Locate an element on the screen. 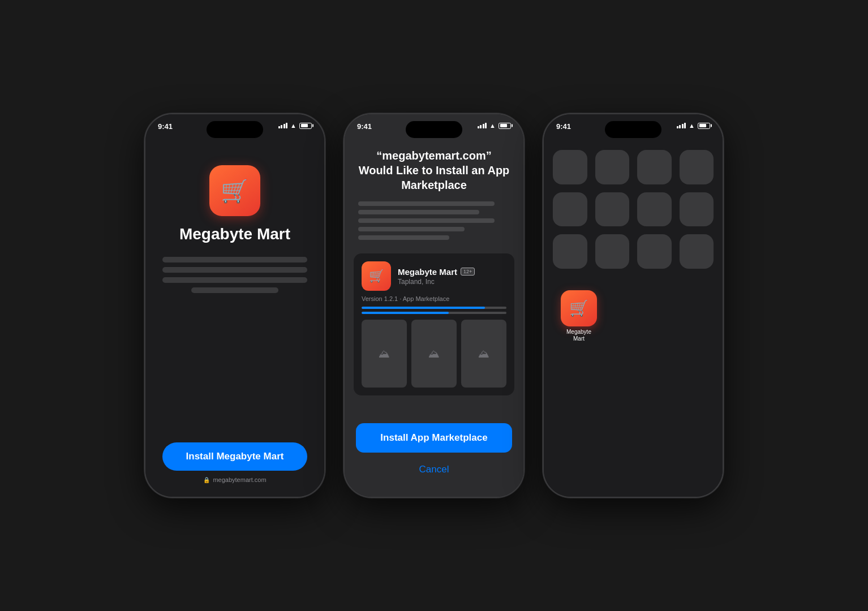 This screenshot has width=868, height=611. lock-icon-1: 🔒 is located at coordinates (207, 480).